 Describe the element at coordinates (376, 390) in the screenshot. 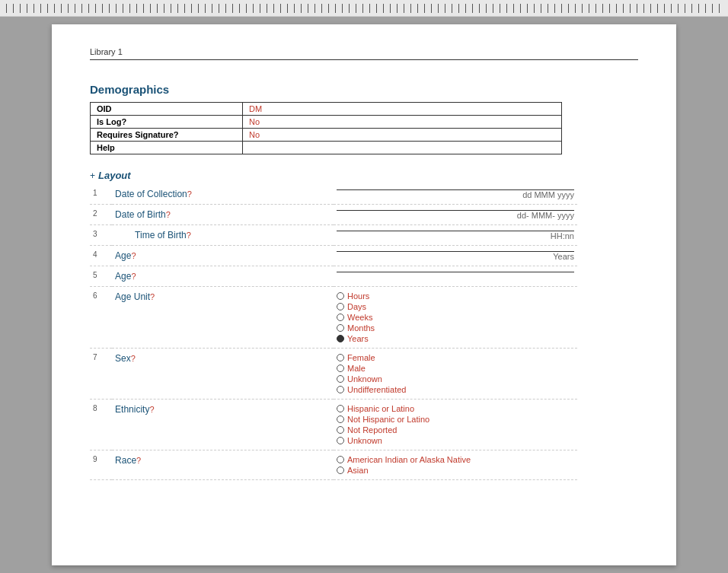

I see `radio-label: Undifferentiated` at that location.